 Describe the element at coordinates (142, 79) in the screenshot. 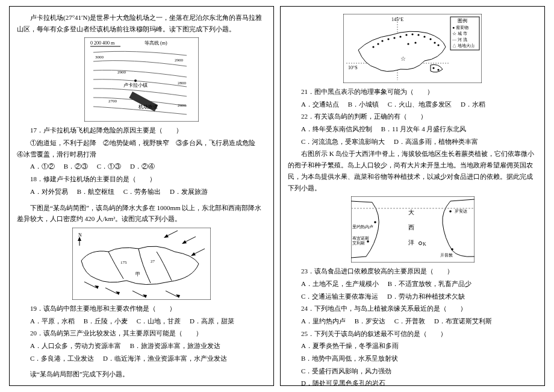

I see `figure-lukla-contour: 0 200 400 m 等高线 (m) 3000 2900 2900 2800 …` at that location.